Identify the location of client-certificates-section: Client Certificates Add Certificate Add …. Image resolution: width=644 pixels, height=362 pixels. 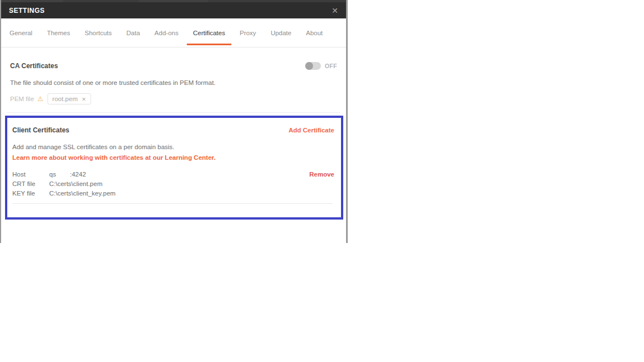
(174, 168).